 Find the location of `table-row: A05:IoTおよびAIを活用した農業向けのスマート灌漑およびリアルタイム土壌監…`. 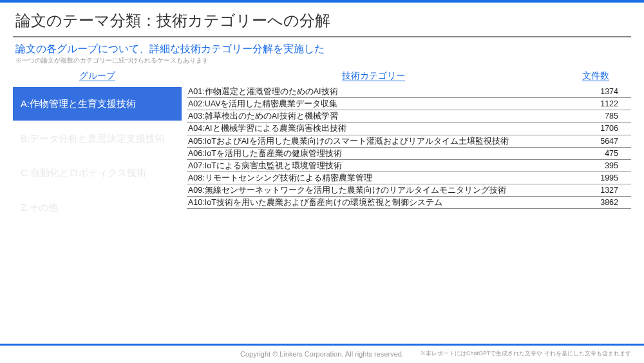

table-row: A05:IoTおよびAIを活用した農業向けのスマート灌漑およびリアルタイム土壌監… is located at coordinates (409, 142).